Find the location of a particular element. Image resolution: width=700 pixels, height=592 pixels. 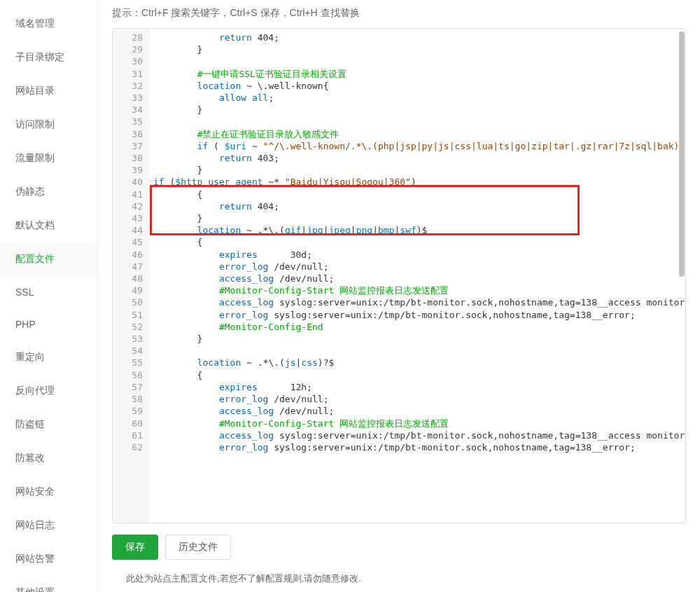

code-line: location ~ .*\.(gif|jpg|jpeg|png|bmp|swf… is located at coordinates (417, 230).